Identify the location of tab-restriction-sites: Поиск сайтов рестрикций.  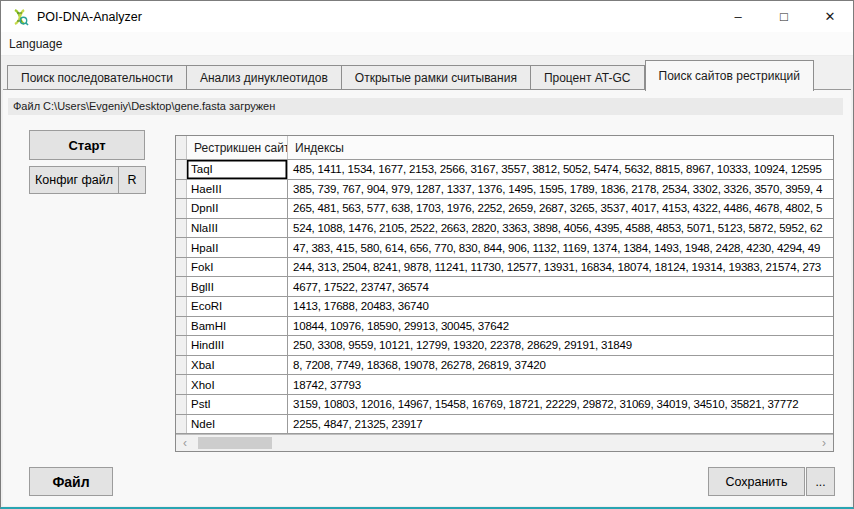
(730, 76).